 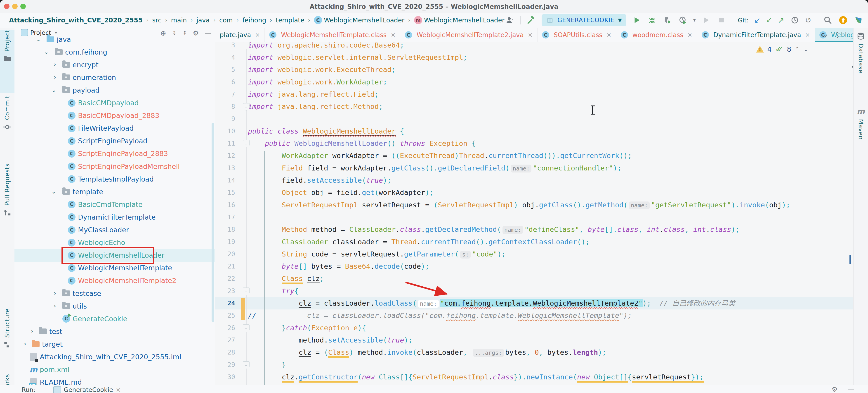 I want to click on editor-tab: CSOAPUtils.class×, so click(x=577, y=35).